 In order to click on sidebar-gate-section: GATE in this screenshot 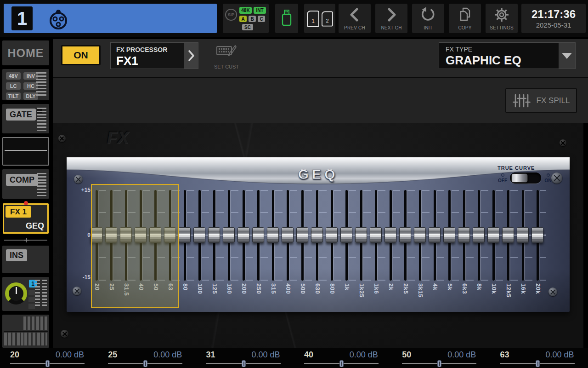, I will do `click(26, 119)`.